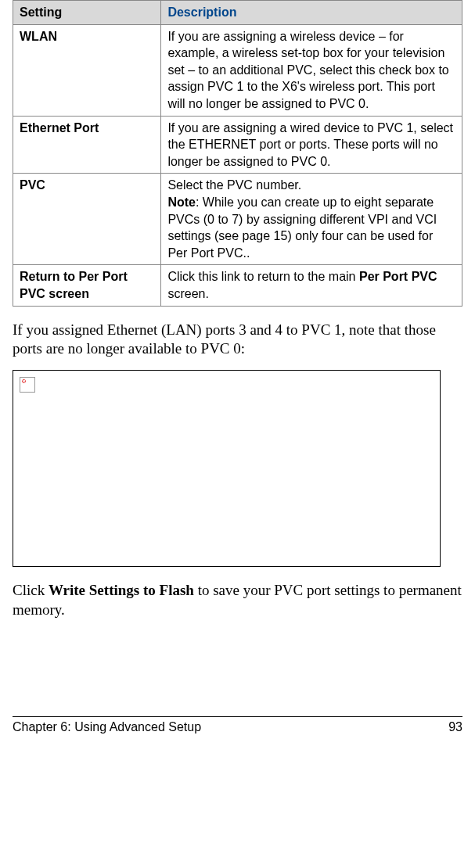 The width and height of the screenshot is (475, 868). I want to click on header-setting: Setting, so click(88, 13).